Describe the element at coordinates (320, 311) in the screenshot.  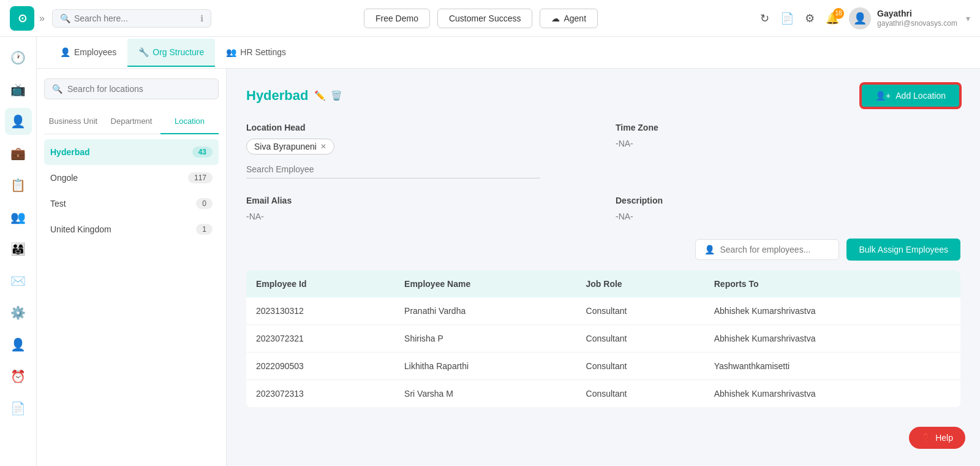
I see `cell-employee-id: 2023130312` at that location.